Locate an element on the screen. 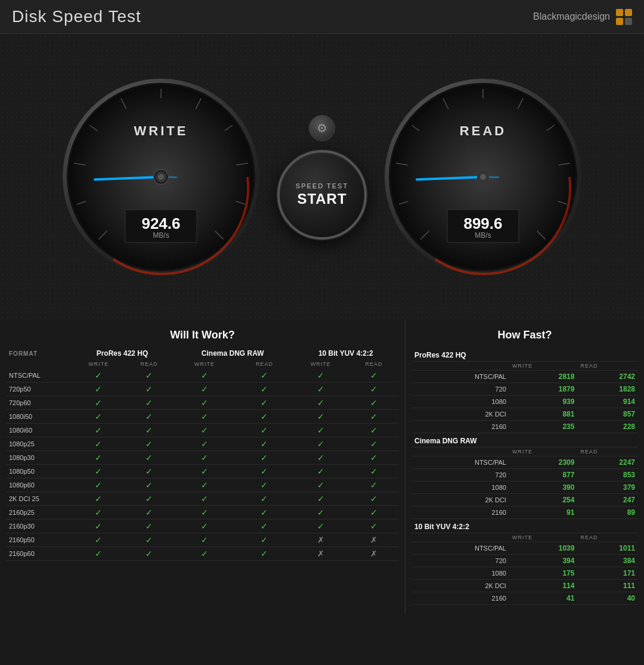 This screenshot has width=644, height=665. write-gauge-container: WRITE 924.6 MB/s is located at coordinates (161, 177).